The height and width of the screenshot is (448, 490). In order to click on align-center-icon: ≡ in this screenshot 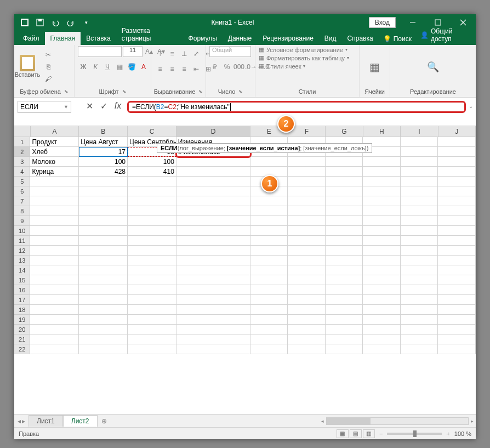, I will do `click(172, 69)`.